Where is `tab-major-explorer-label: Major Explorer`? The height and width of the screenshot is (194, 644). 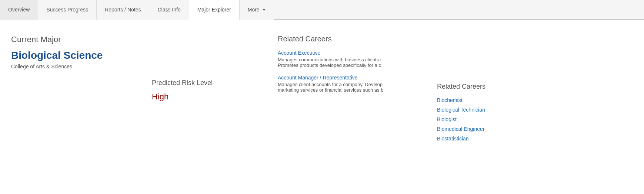 tab-major-explorer-label: Major Explorer is located at coordinates (214, 10).